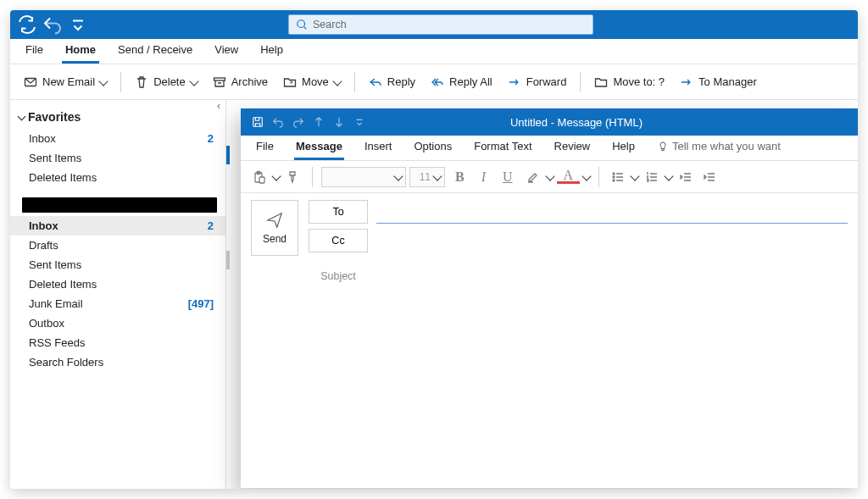 This screenshot has height=499, width=868. What do you see at coordinates (118, 114) in the screenshot?
I see `favorites-header: Favorites` at bounding box center [118, 114].